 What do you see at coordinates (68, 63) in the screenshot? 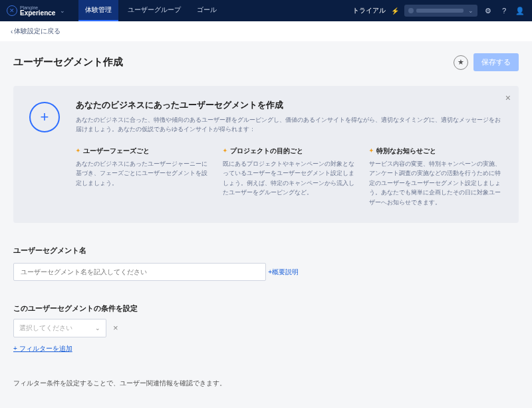
I see `page-title: ユーザーセグメント作成` at bounding box center [68, 63].